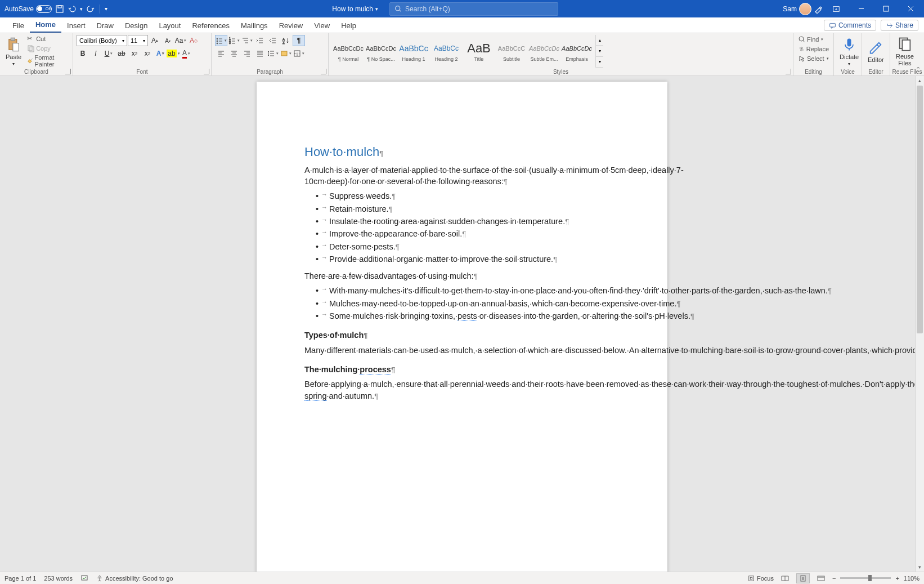  What do you see at coordinates (230, 43) in the screenshot?
I see `svg-text: 3` at bounding box center [230, 43].